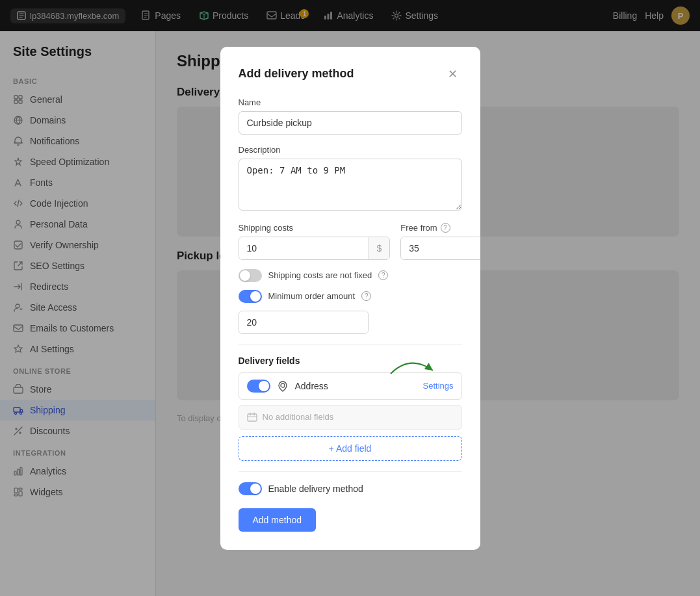 This screenshot has width=700, height=596. I want to click on name-field-group: Name, so click(350, 116).